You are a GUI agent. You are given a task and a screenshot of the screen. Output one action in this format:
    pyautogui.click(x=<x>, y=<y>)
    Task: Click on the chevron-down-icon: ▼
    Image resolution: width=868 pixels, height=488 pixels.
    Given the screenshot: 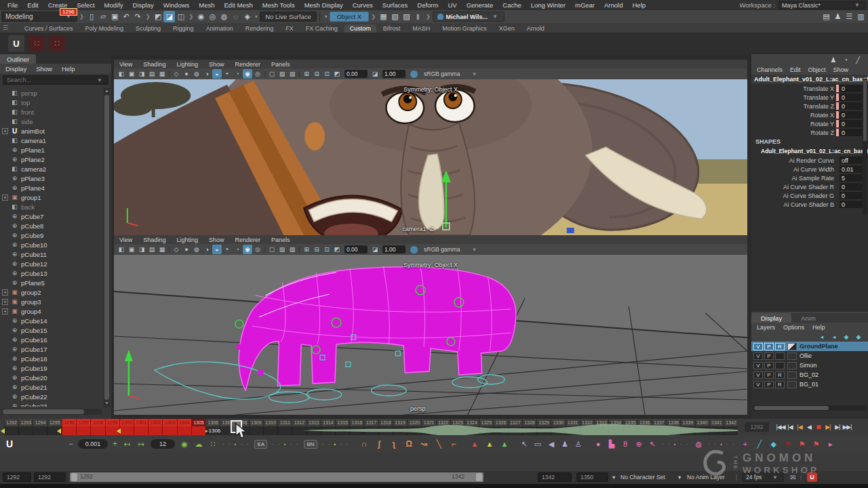 What is the action you would take?
    pyautogui.click(x=100, y=80)
    